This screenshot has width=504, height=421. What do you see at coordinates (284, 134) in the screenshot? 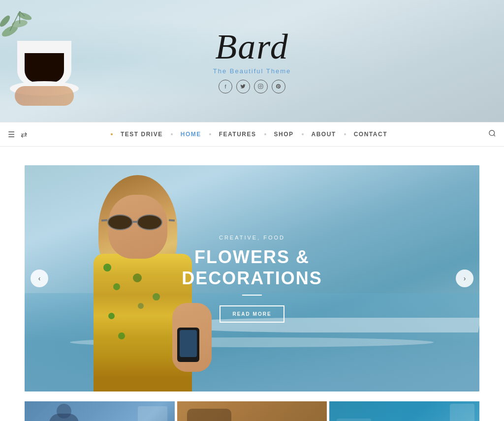
I see `nav-item-shop: SHOP` at bounding box center [284, 134].